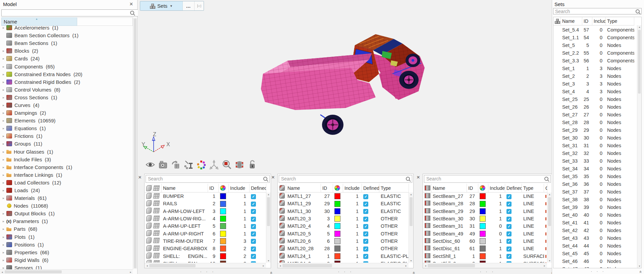 This screenshot has width=644, height=274. I want to click on tree-item-frictions: ▸Frictions (1), so click(66, 136).